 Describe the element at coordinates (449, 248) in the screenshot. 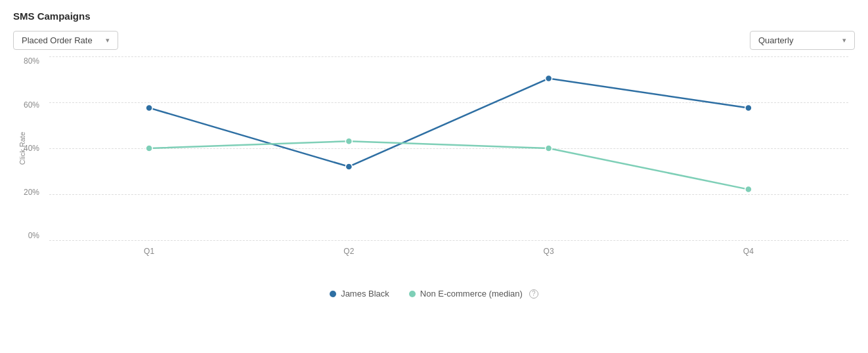

I see `x-axis: Q1 Q2 Q3 Q4` at that location.